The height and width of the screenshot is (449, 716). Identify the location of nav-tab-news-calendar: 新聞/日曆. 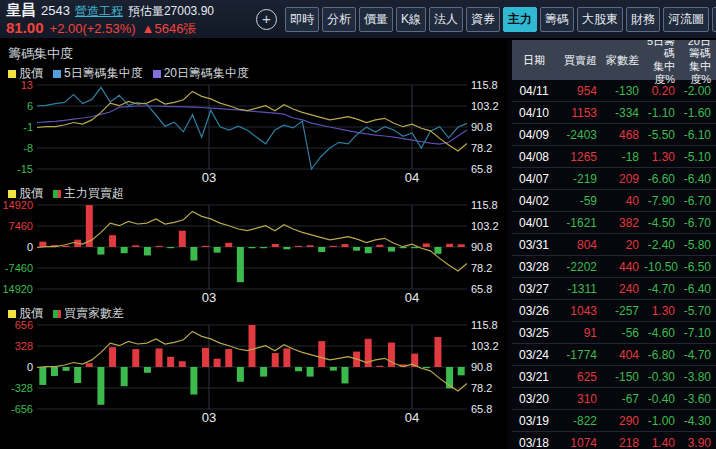
(714, 20).